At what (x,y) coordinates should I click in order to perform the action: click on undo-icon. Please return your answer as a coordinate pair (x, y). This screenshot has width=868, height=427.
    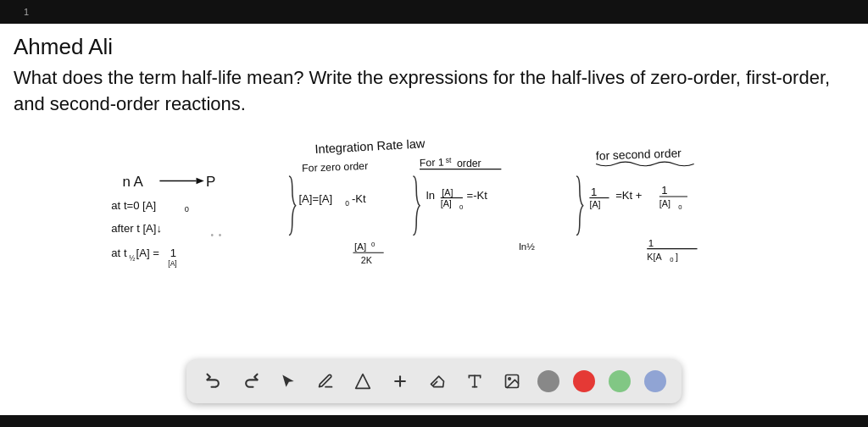
    Looking at the image, I should click on (214, 381).